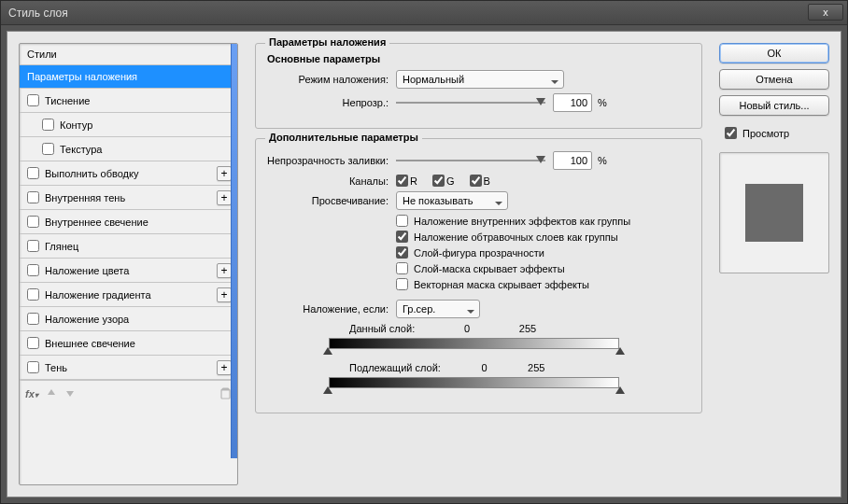  Describe the element at coordinates (774, 264) in the screenshot. I see `right-panel: ОК Отмена Новый стиль... Просмотр` at that location.